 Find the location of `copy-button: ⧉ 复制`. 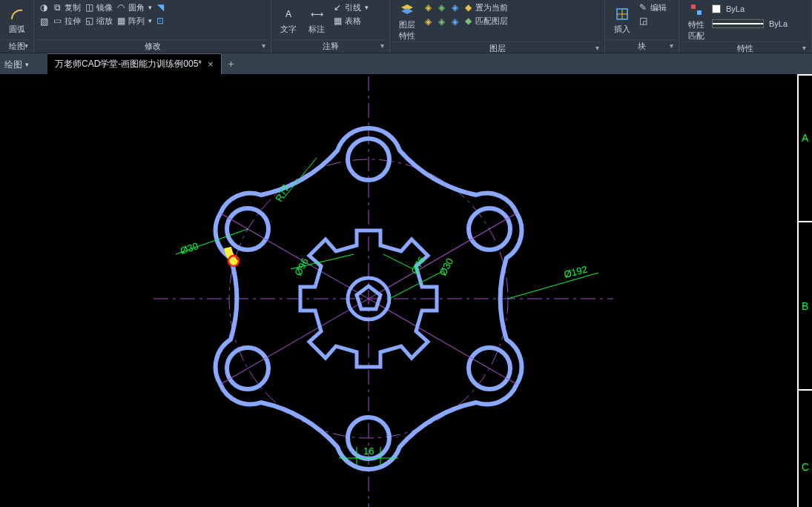

copy-button: ⧉ 复制 is located at coordinates (67, 7).